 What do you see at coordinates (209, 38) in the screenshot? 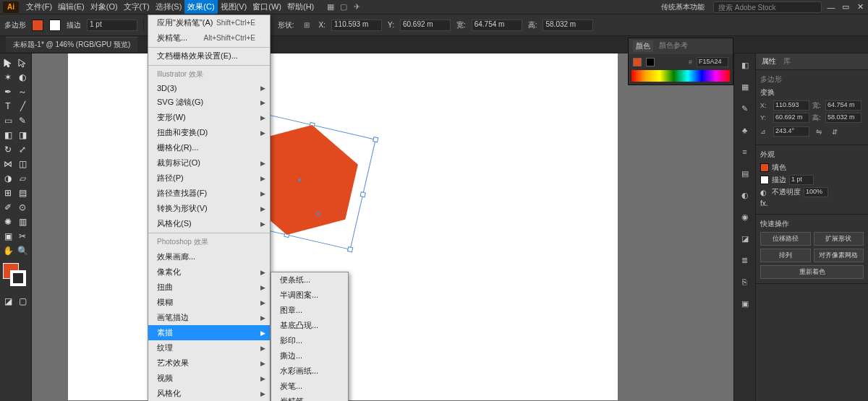
I see `menu-row: 炭精笔...Alt+Shift+Ctrl+E` at bounding box center [209, 38].